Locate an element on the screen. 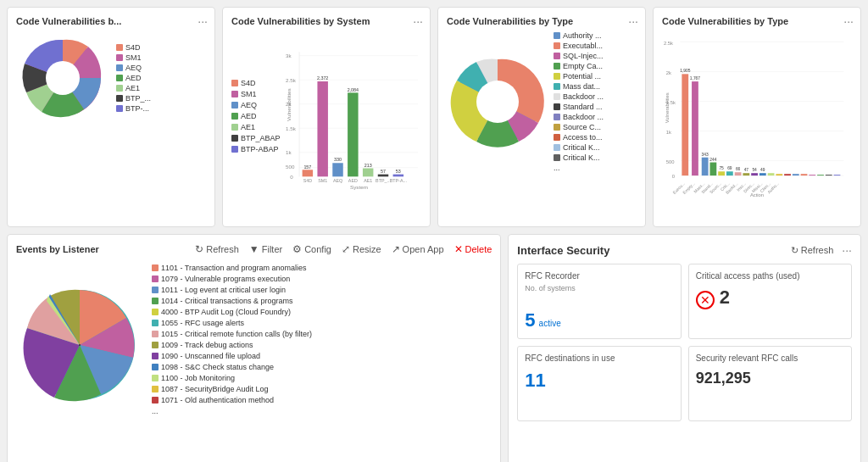 This screenshot has height=462, width=868. svg-text: 66 is located at coordinates (738, 170).